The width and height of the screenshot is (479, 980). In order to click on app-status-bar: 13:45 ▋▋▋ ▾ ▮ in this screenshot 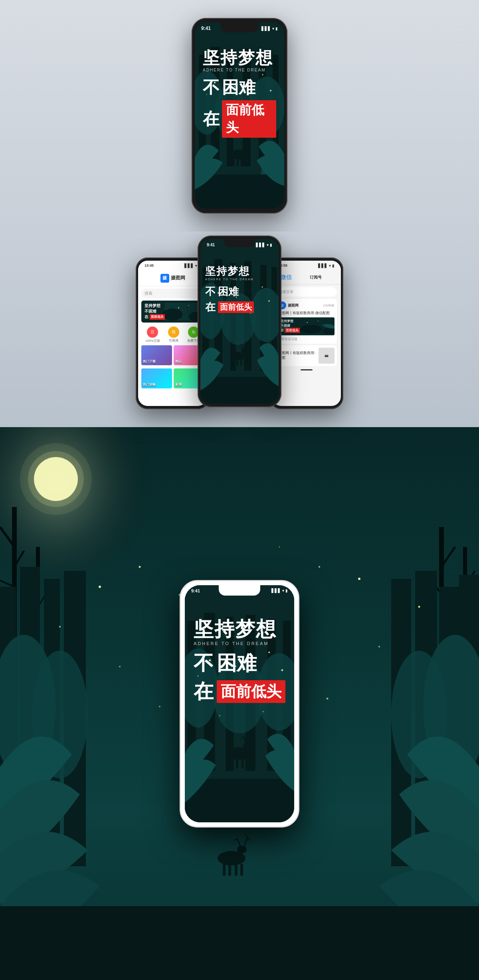, I will do `click(172, 265)`.